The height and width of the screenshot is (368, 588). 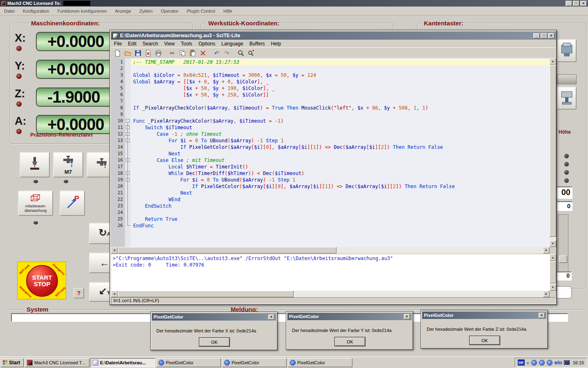 What do you see at coordinates (553, 153) in the screenshot?
I see `editor-vscrollbar: ▲ ▼` at bounding box center [553, 153].